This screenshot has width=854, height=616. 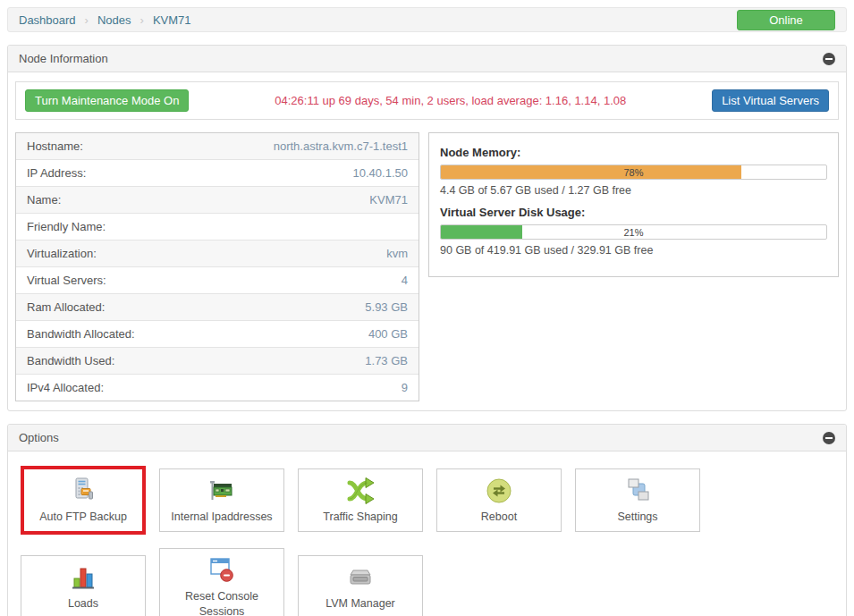 What do you see at coordinates (114, 20) in the screenshot?
I see `breadcrumb-nodes: Nodes` at bounding box center [114, 20].